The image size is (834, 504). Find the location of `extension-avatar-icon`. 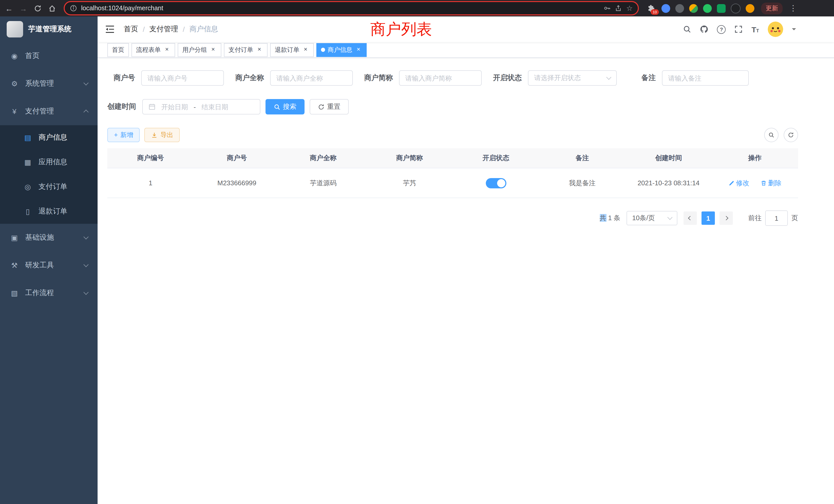

extension-avatar-icon is located at coordinates (694, 8).